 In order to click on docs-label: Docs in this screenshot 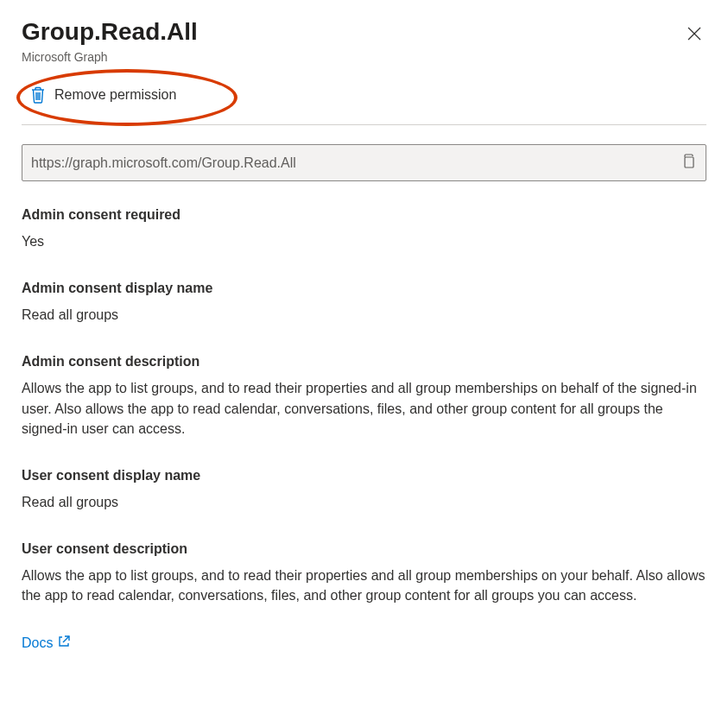, I will do `click(37, 643)`.